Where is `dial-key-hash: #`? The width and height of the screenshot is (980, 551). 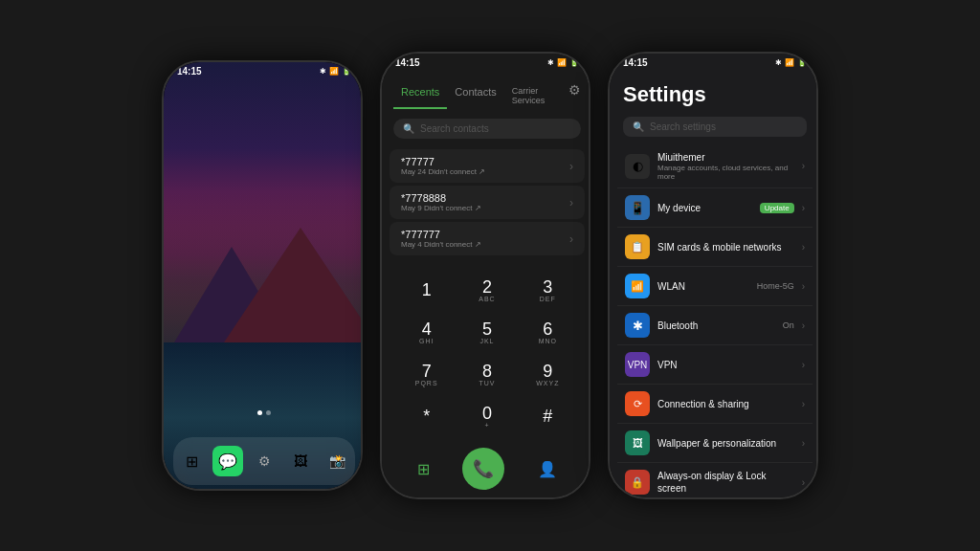 dial-key-hash: # is located at coordinates (547, 416).